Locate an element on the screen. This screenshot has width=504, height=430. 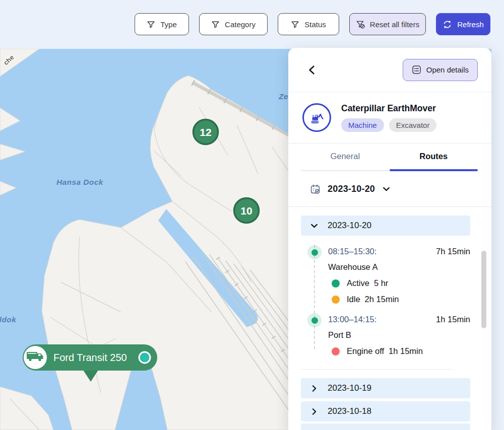
day-row-date: 2023-10-20 is located at coordinates (350, 226).